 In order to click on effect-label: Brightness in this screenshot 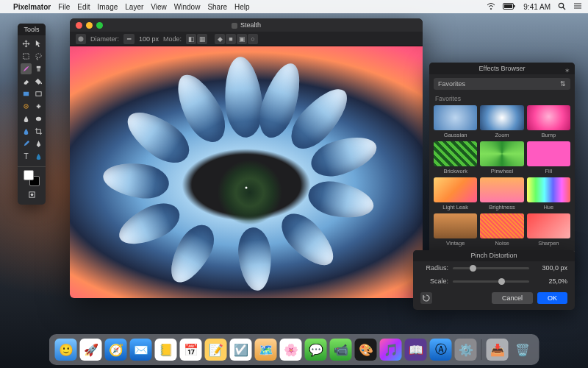, I will do `click(501, 208)`.